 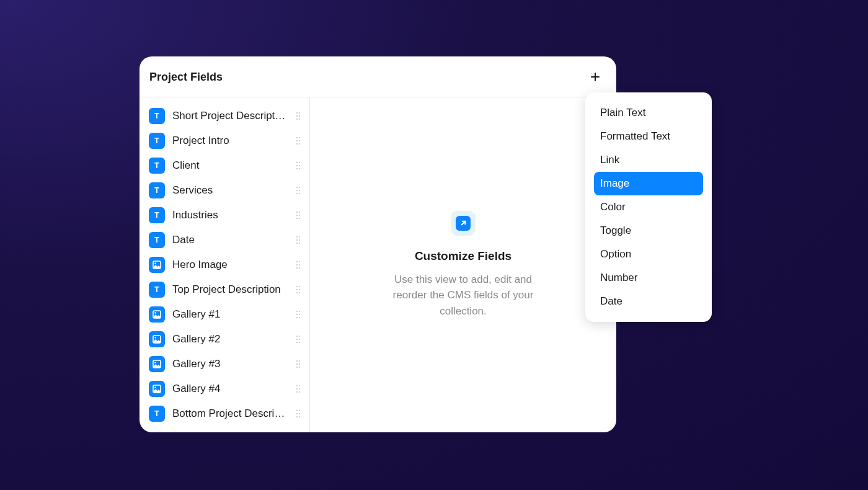 I want to click on content-title: Customize Fields, so click(x=463, y=256).